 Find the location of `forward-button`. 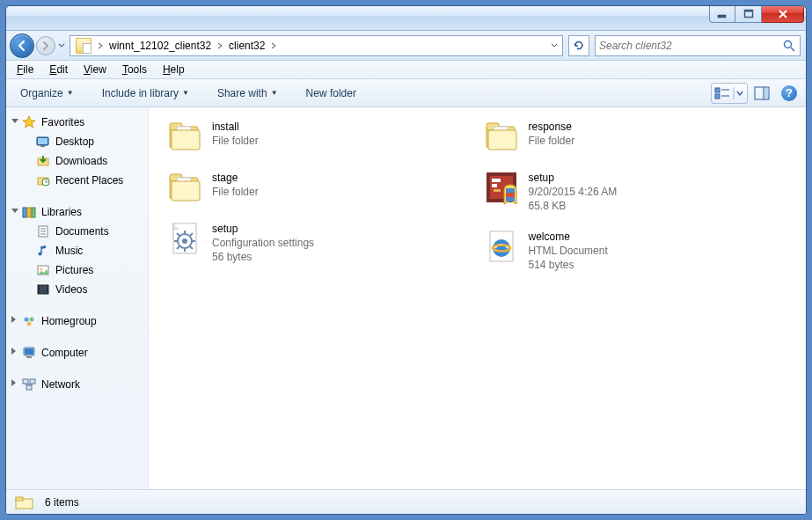

forward-button is located at coordinates (46, 46).